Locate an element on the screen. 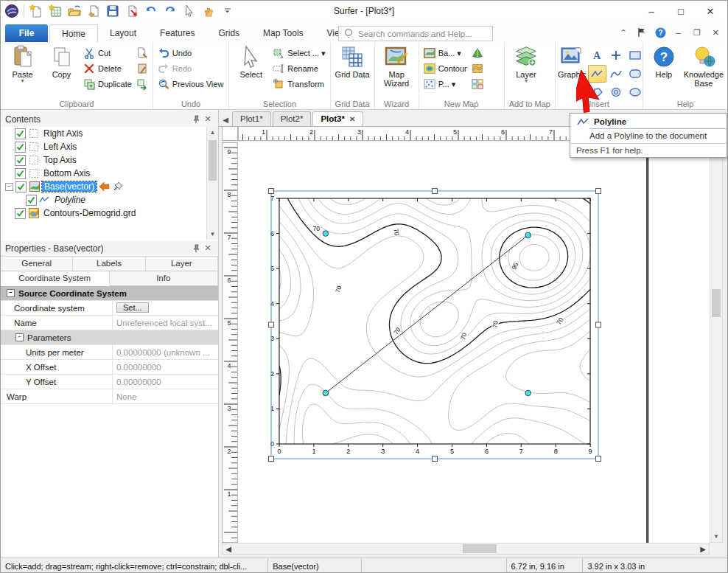 This screenshot has width=728, height=573. tree-item-right-axis: Right Axis is located at coordinates (104, 133).